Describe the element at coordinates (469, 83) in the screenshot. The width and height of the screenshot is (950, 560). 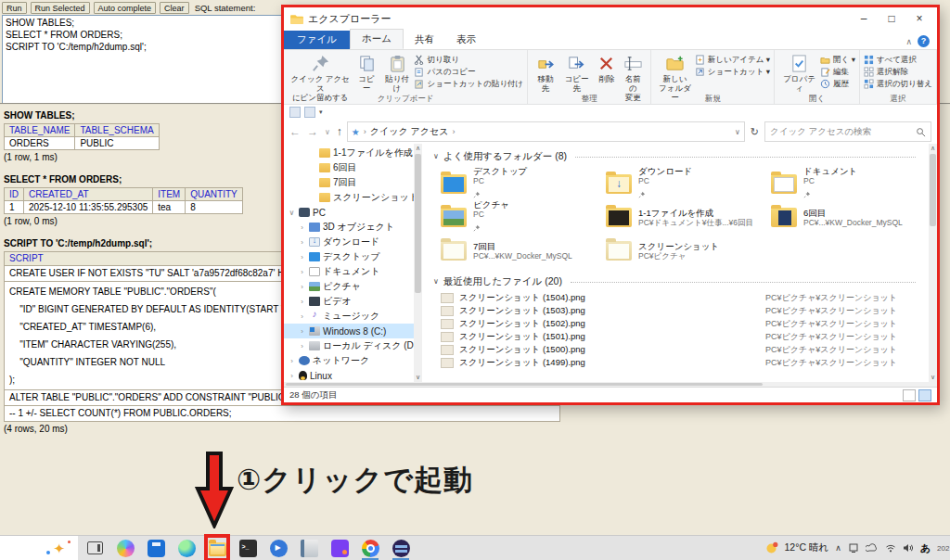
I see `paste-shortcut-button: ショートカットの貼り付け` at that location.